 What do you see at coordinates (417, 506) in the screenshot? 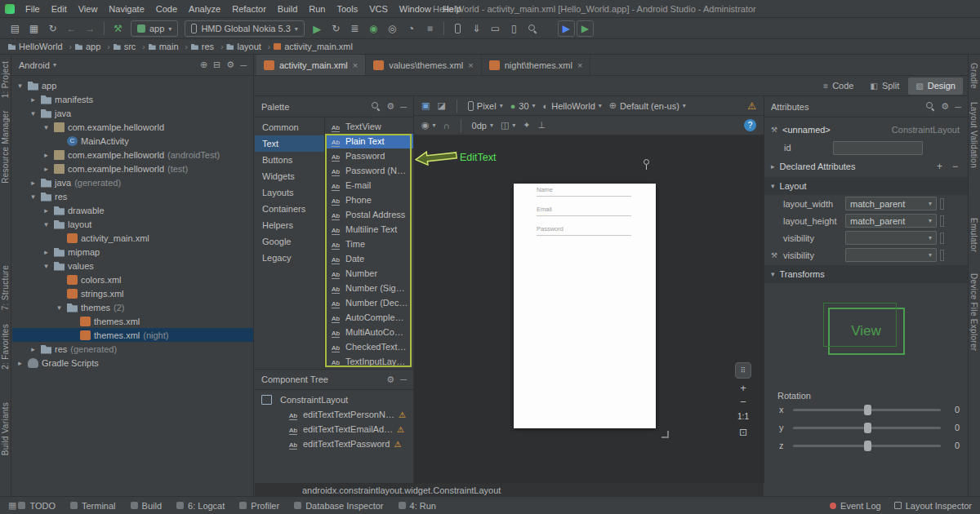
I see `status-bar-tool-button: 4: Run` at bounding box center [417, 506].